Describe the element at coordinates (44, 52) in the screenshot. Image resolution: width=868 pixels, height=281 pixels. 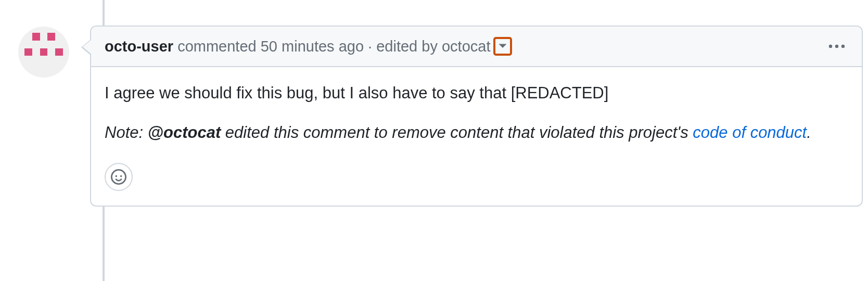
I see `author-avatar` at that location.